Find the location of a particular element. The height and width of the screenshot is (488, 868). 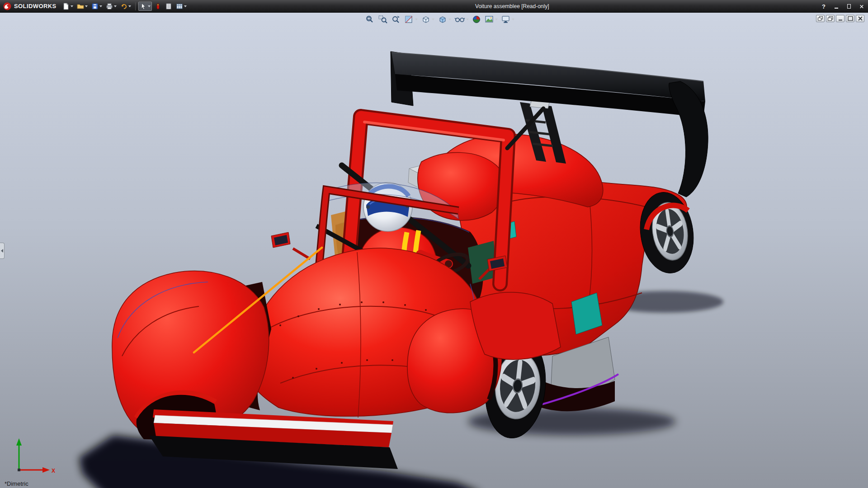

close-window-icon is located at coordinates (860, 19).